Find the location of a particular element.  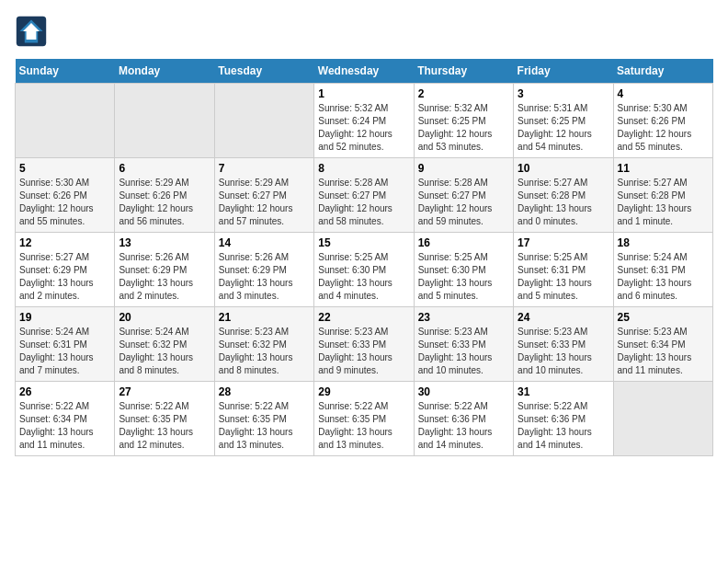

calendar-cell: 15Sunrise: 5:25 AM Sunset: 6:30 PM Dayli… is located at coordinates (364, 270).